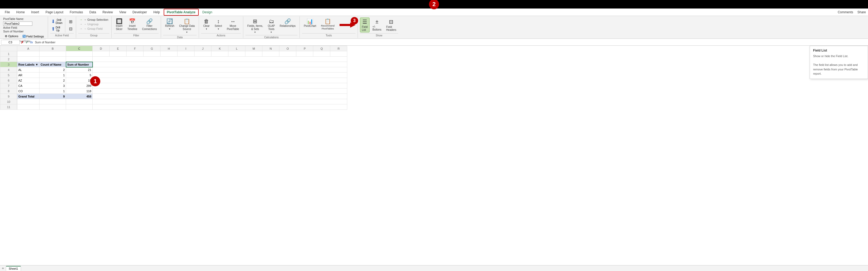 The width and height of the screenshot is (868, 271). What do you see at coordinates (3, 268) in the screenshot?
I see `add-sheet-button: ＋` at bounding box center [3, 268].